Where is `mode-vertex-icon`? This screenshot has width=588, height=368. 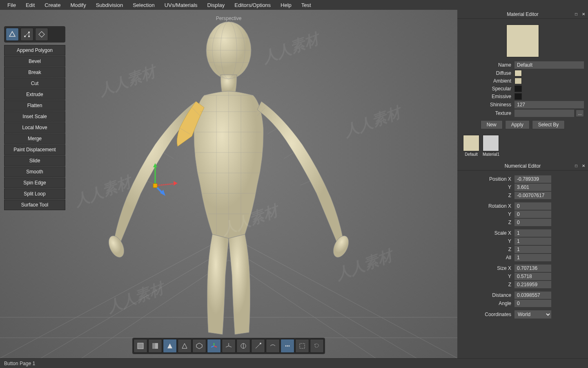 mode-vertex-icon is located at coordinates (12, 34).